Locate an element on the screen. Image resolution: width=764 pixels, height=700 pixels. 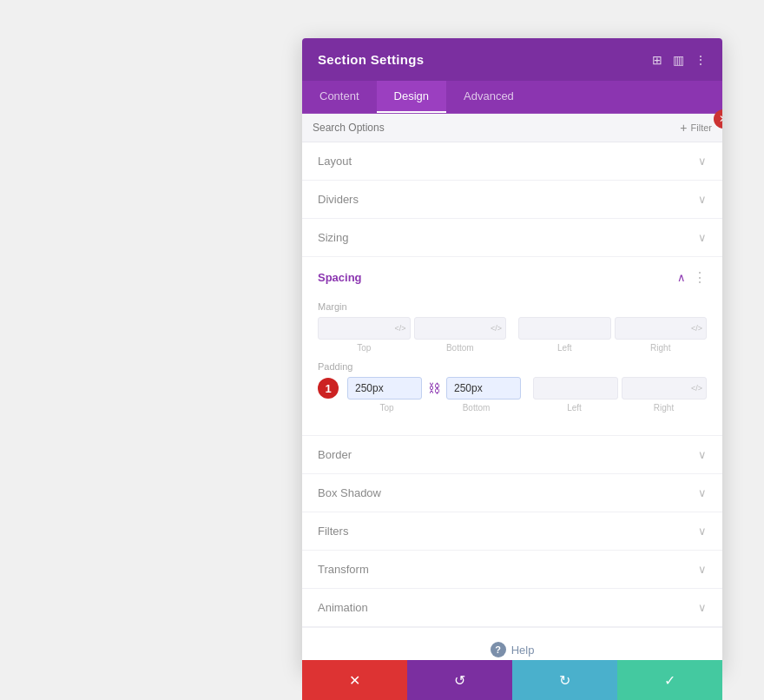
section-row-layout: Layout ∨ is located at coordinates (512, 162).